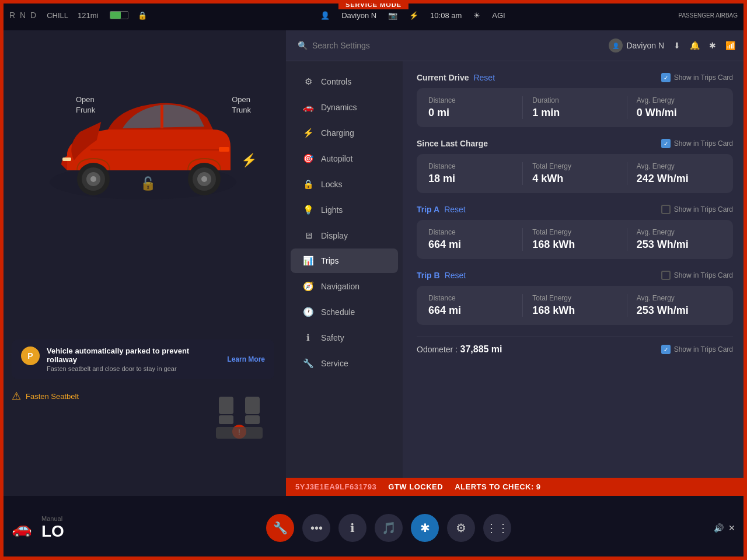 The image size is (747, 560). Describe the element at coordinates (470, 100) in the screenshot. I see `current-drive-distance-label: Distance` at that location.